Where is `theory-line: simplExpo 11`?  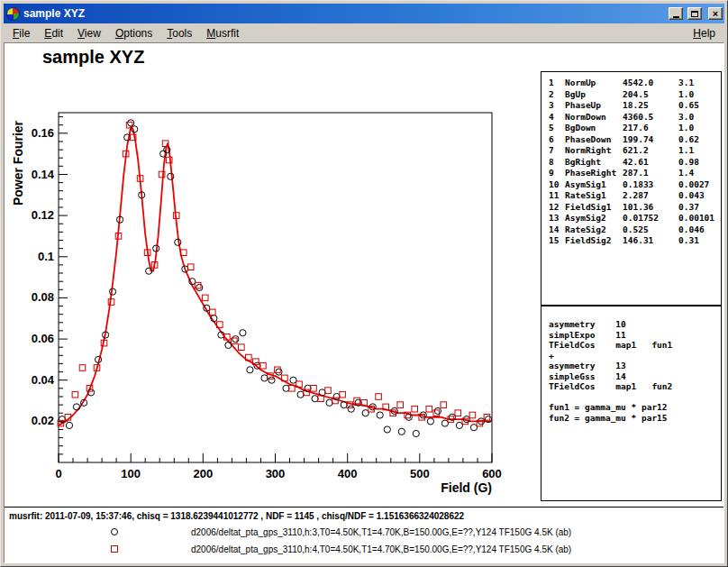
theory-line: simplExpo 11 is located at coordinates (634, 335).